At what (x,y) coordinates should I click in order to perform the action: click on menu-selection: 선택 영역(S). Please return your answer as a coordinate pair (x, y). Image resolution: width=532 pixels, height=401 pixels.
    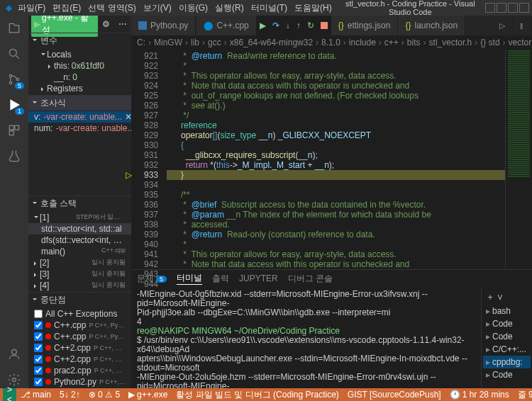
    Looking at the image, I should click on (112, 9).